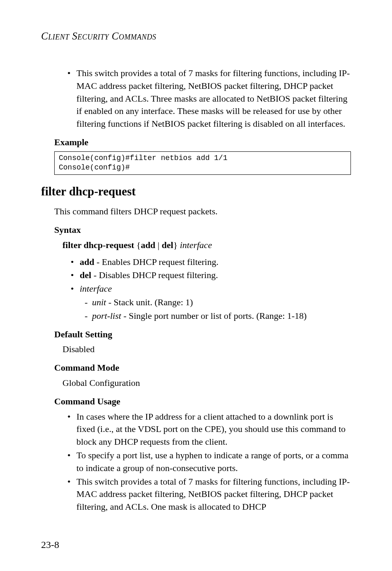 Image resolution: width=392 pixels, height=571 pixels. What do you see at coordinates (148, 245) in the screenshot?
I see `syntax-opt1: add` at bounding box center [148, 245].